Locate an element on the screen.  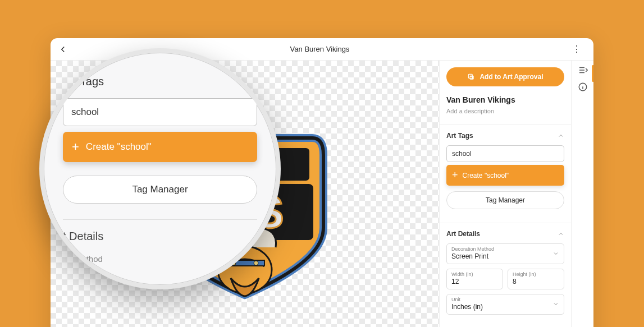
art-tags-section: Art Tags + Create "school" Tag Manager is located at coordinates (505, 168).